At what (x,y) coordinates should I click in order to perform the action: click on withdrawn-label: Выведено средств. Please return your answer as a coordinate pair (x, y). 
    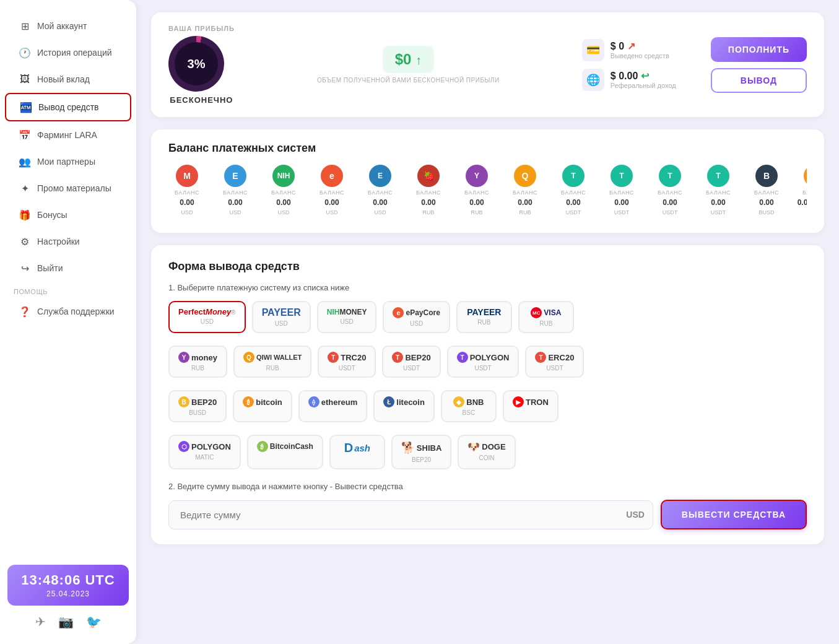
    Looking at the image, I should click on (640, 56).